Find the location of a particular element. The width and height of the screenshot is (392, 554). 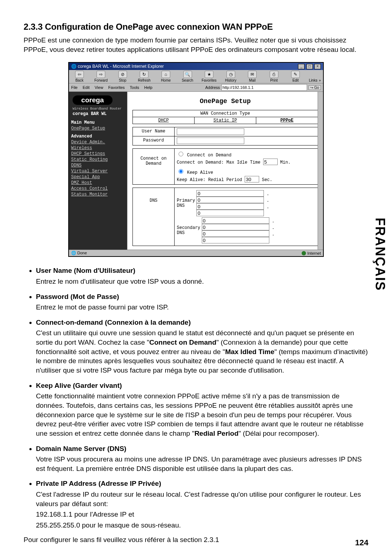

search-button: 🔍Search is located at coordinates (188, 77).